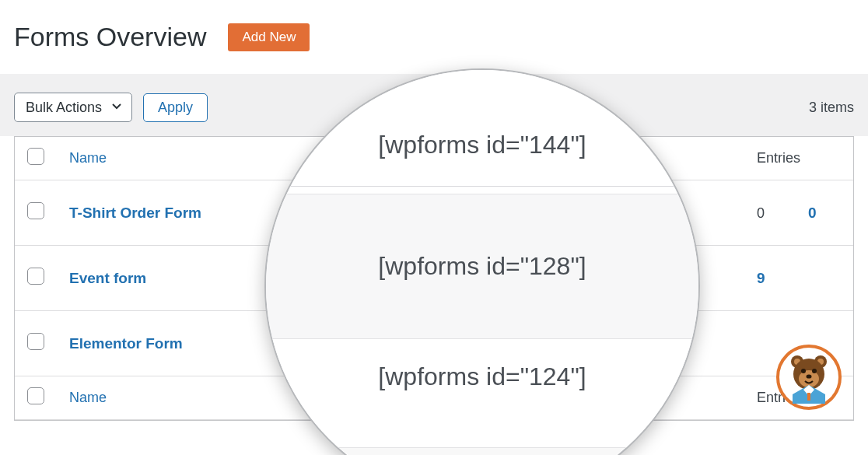 This screenshot has width=868, height=455. Describe the element at coordinates (36, 159) in the screenshot. I see `select-all-header` at that location.